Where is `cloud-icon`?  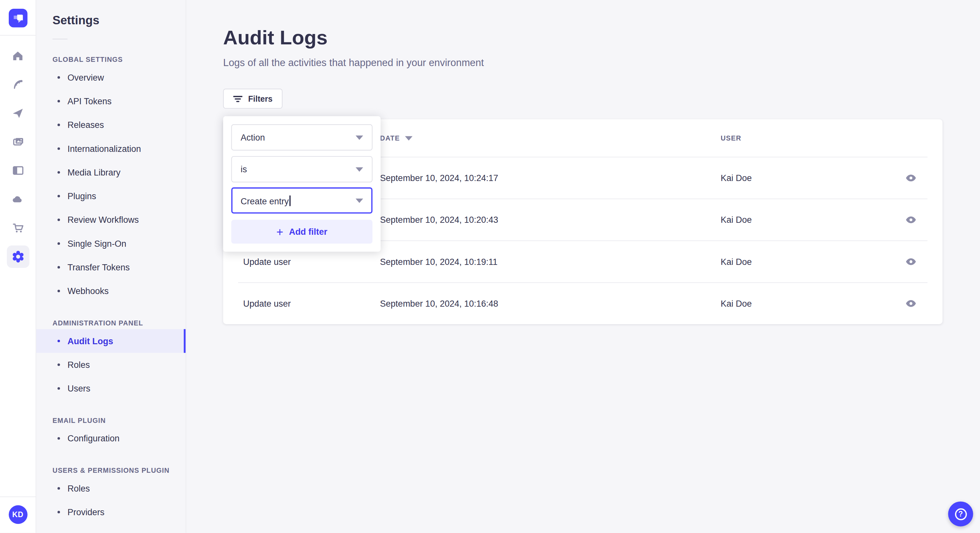
cloud-icon is located at coordinates (18, 199).